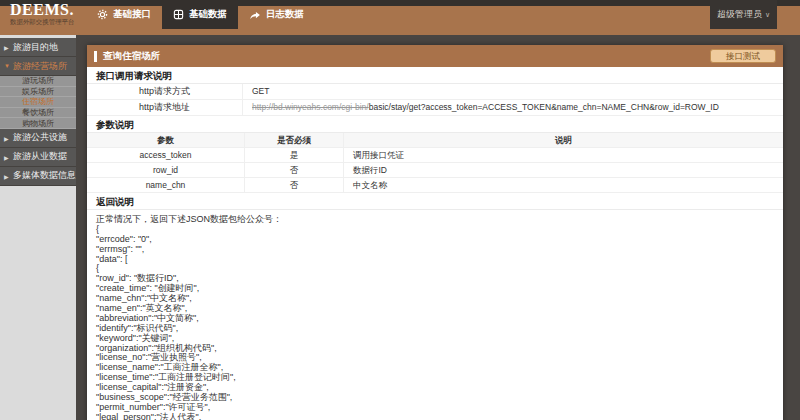 The width and height of the screenshot is (800, 420). What do you see at coordinates (743, 56) in the screenshot?
I see `api-test-button: 接口测试` at bounding box center [743, 56].